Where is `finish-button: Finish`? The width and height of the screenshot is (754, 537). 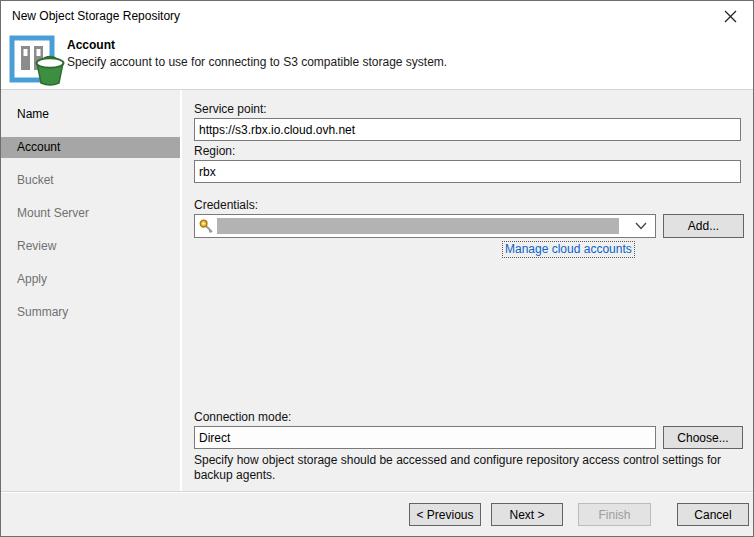 finish-button: Finish is located at coordinates (614, 514).